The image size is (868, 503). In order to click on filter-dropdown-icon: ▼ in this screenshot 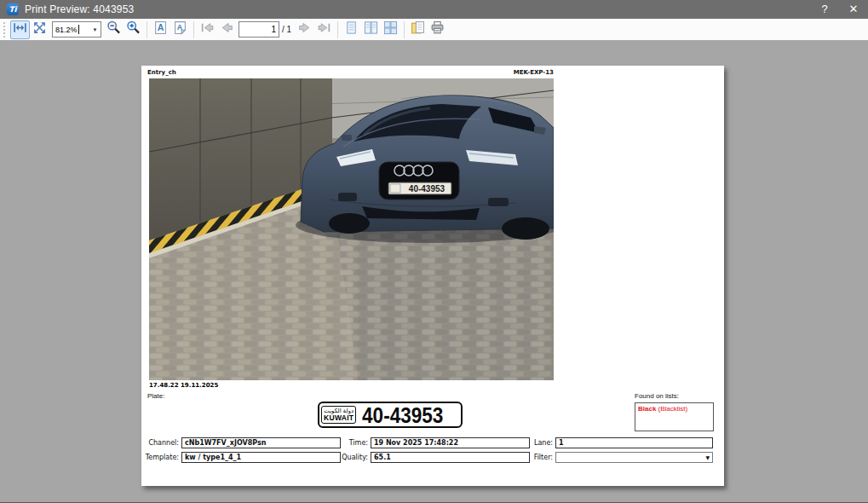, I will do `click(707, 457)`.